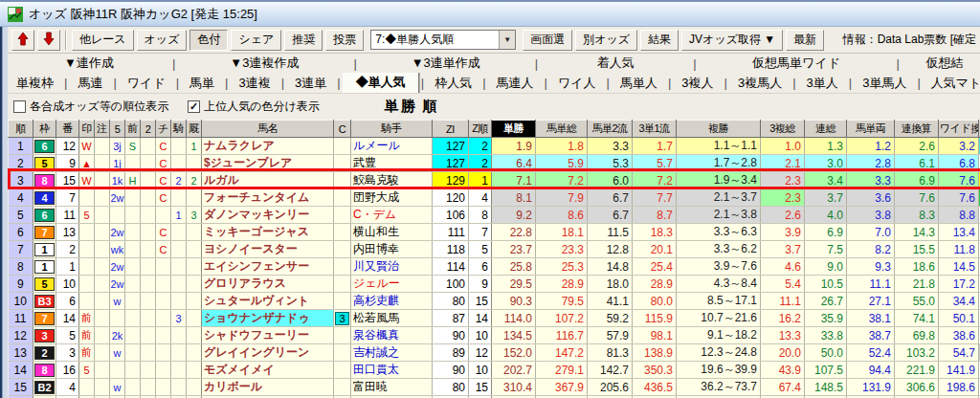  Describe the element at coordinates (823, 83) in the screenshot. I see `tab-13: 3単人` at that location.